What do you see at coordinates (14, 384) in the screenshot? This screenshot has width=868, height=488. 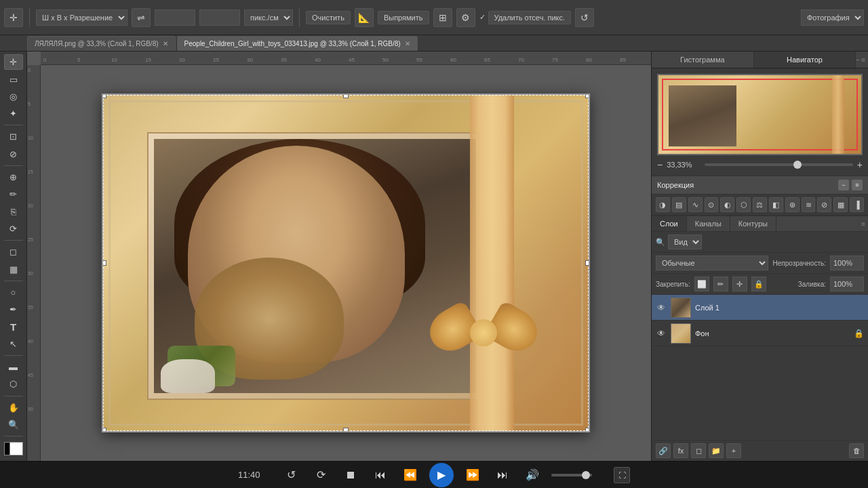 I see `tool-3d: ⬡` at bounding box center [14, 384].